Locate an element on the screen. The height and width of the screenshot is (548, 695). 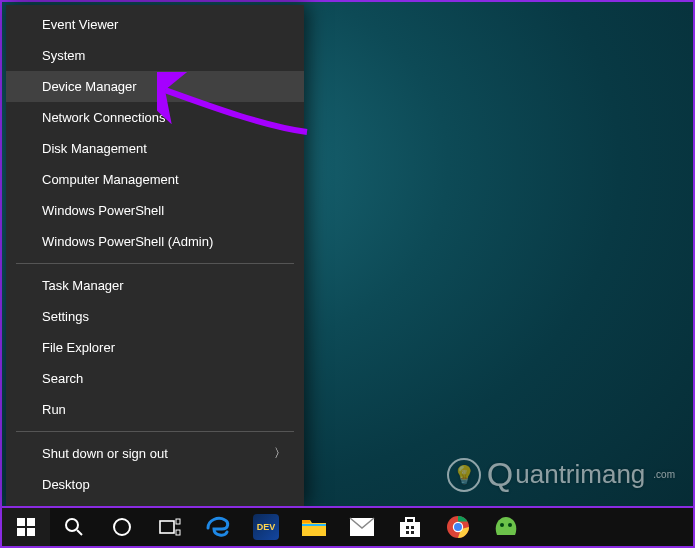
menu-item-device-manager: Device Manager is located at coordinates (155, 86).